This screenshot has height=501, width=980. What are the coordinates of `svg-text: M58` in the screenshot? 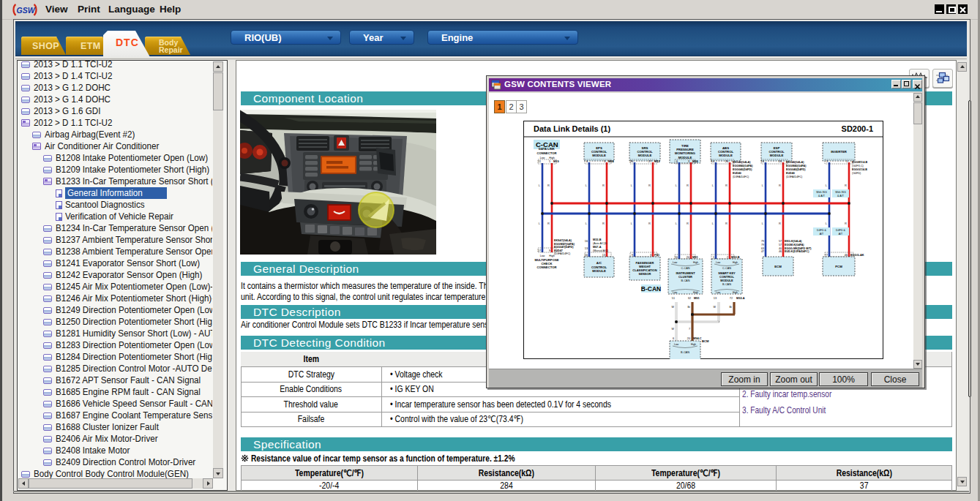 It's located at (695, 161).